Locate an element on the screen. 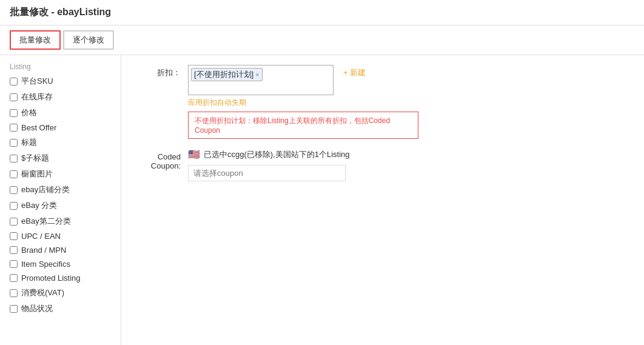 This screenshot has height=345, width=644. sidebar-item-item-condition: 物品状况 is located at coordinates (61, 309).